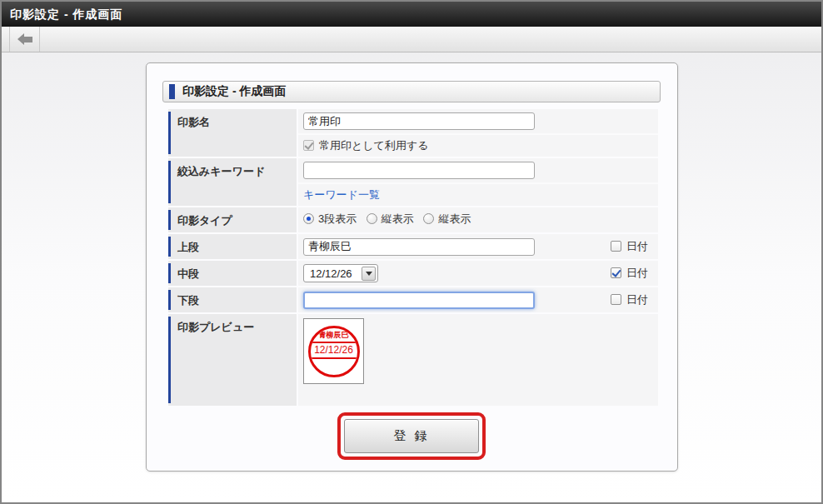 This screenshot has height=504, width=823. Describe the element at coordinates (637, 247) in the screenshot. I see `upper-date-label: 日付` at that location.